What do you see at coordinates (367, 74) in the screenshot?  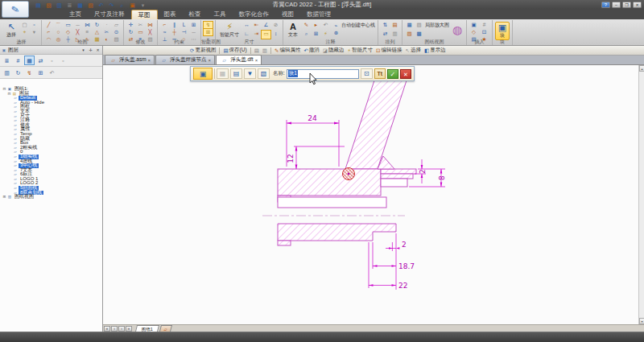 I see `block-link-icon: ⊡` at bounding box center [367, 74].